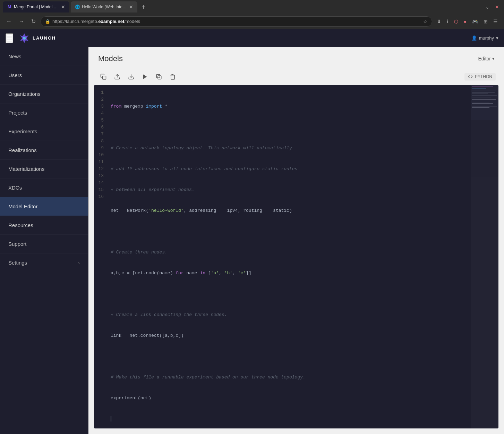  I want to click on line-number-2: 2, so click(101, 100).